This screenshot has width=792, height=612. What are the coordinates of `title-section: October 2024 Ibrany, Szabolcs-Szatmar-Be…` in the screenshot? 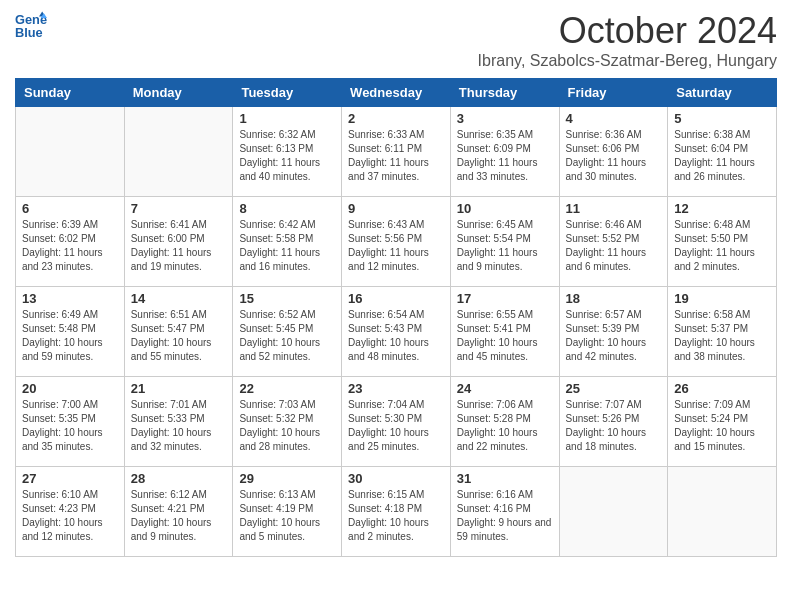 It's located at (628, 40).